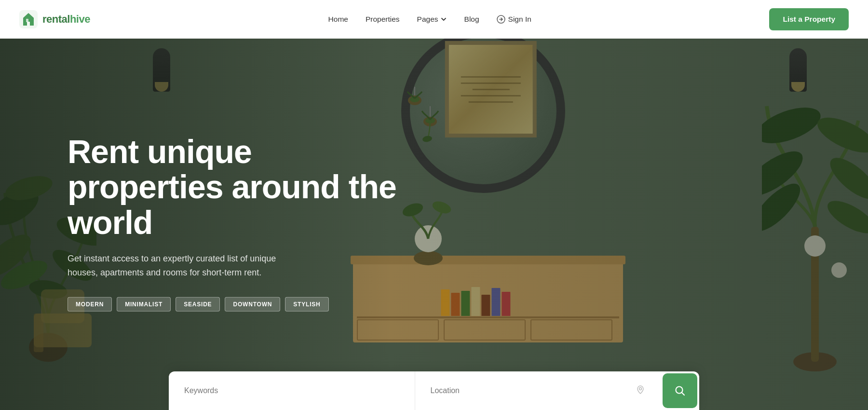 The height and width of the screenshot is (410, 868). I want to click on search-bar, so click(434, 391).